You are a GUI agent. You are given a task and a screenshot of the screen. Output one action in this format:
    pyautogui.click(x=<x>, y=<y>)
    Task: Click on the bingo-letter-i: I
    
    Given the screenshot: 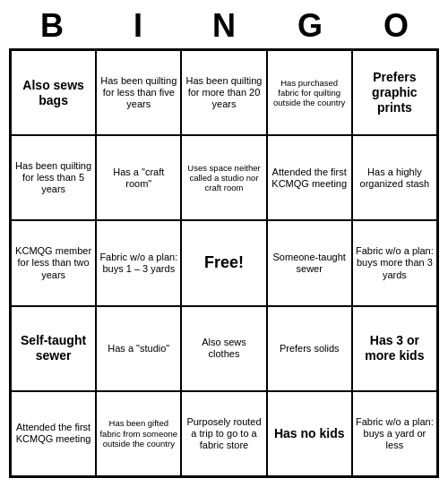 What is the action you would take?
    pyautogui.click(x=138, y=26)
    